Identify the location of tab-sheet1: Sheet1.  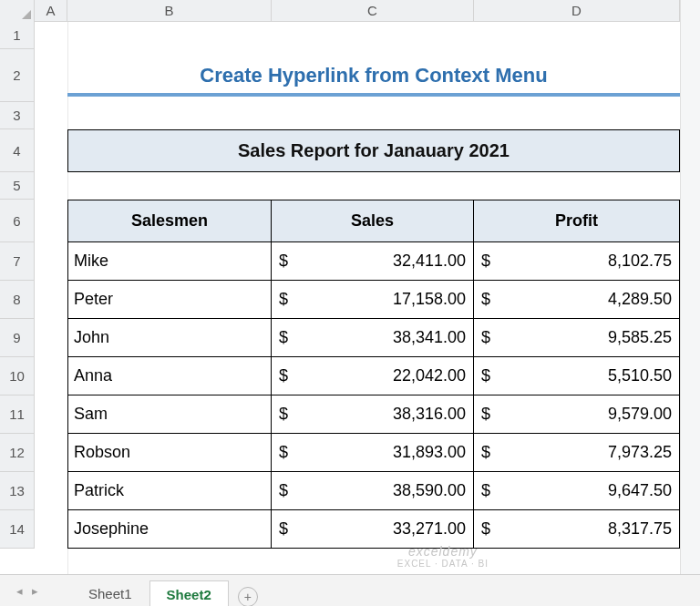
(110, 593).